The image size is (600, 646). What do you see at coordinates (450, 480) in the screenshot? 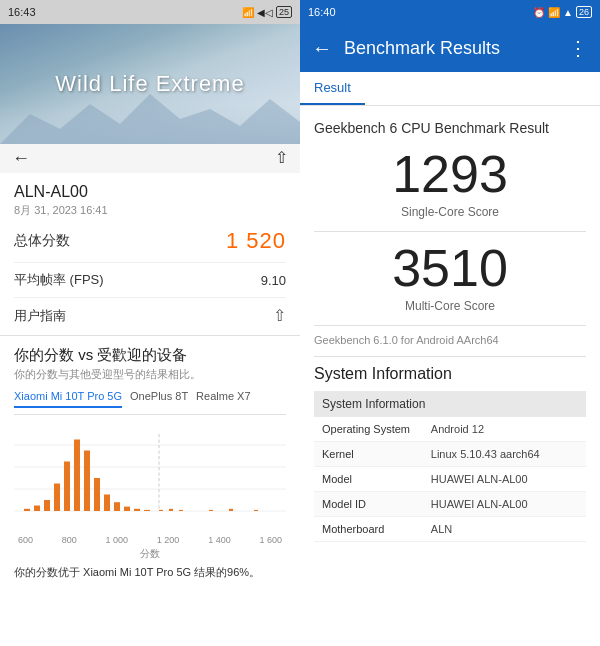
I see `table-row: ModelHUAWEI ALN-AL00` at bounding box center [450, 480].